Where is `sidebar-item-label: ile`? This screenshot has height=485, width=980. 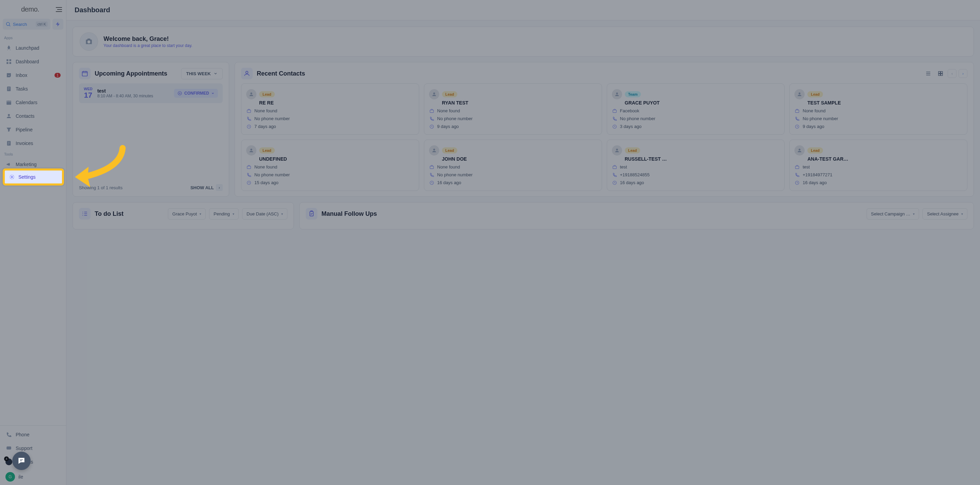
sidebar-item-label: ile is located at coordinates (21, 477).